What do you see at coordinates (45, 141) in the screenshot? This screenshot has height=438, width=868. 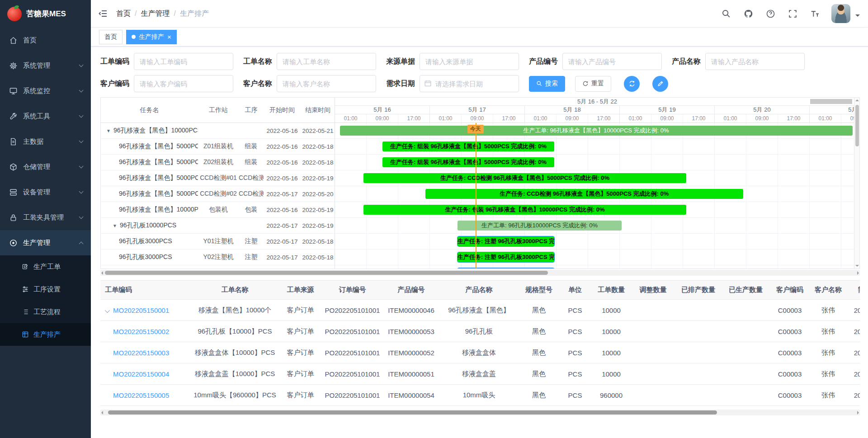 I see `sidebar-item-master-data: 主数据` at bounding box center [45, 141].